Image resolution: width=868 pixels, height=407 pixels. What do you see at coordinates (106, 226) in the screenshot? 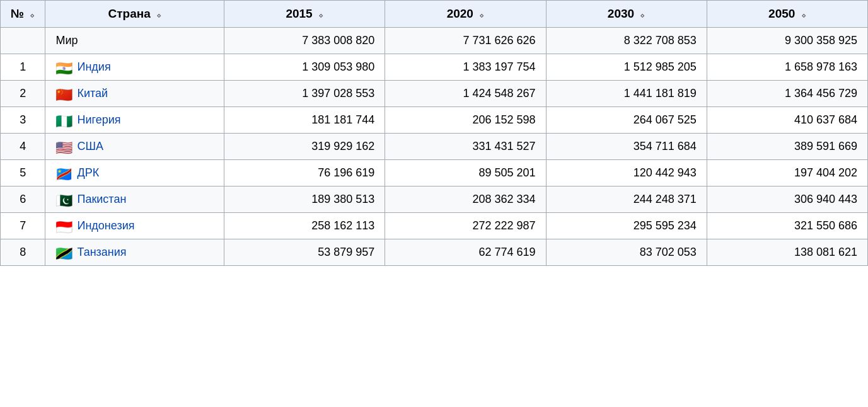
I see `country-link: Индонезия` at bounding box center [106, 226].